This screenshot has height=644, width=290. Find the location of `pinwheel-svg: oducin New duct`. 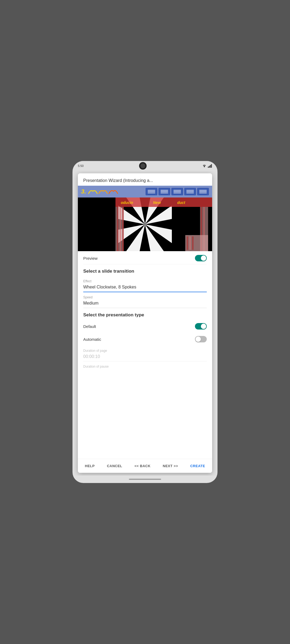

pinwheel-svg: oducin New duct is located at coordinates (145, 224).